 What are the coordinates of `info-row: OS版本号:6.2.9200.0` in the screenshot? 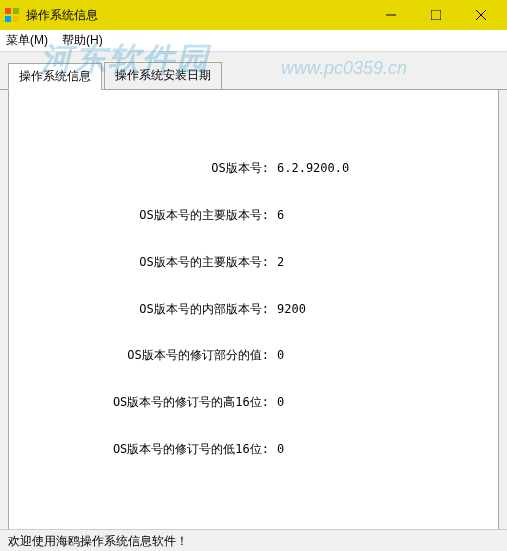 It's located at (254, 169).